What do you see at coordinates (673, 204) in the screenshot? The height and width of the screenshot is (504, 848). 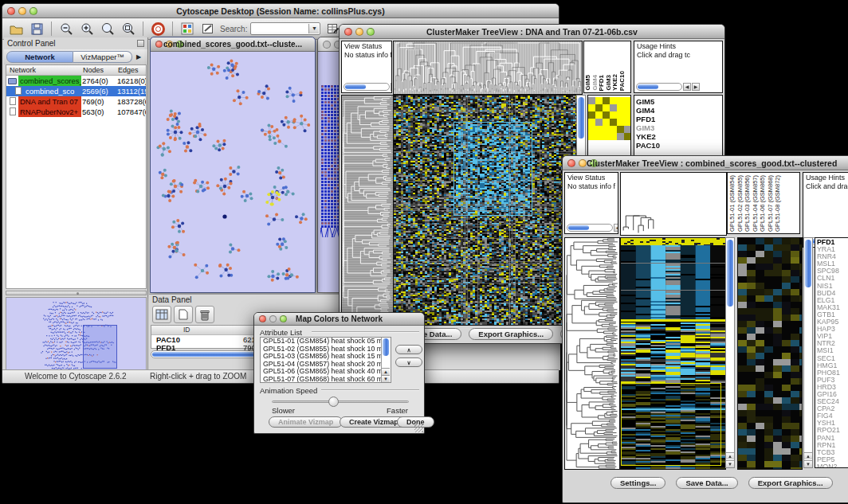 I see `tv2-column-tree-area` at bounding box center [673, 204].